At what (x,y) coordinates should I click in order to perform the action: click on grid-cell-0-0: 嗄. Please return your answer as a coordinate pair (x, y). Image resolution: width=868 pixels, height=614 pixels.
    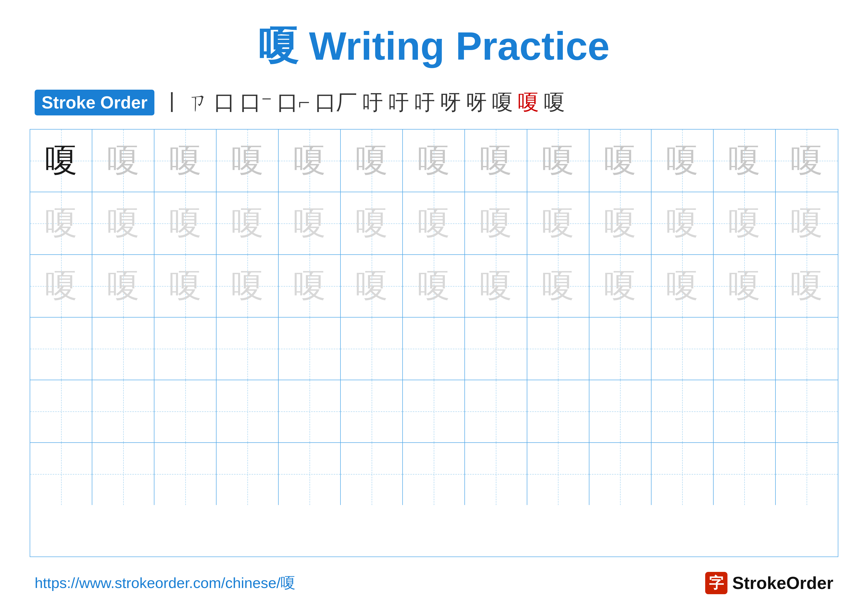
    Looking at the image, I should click on (61, 160).